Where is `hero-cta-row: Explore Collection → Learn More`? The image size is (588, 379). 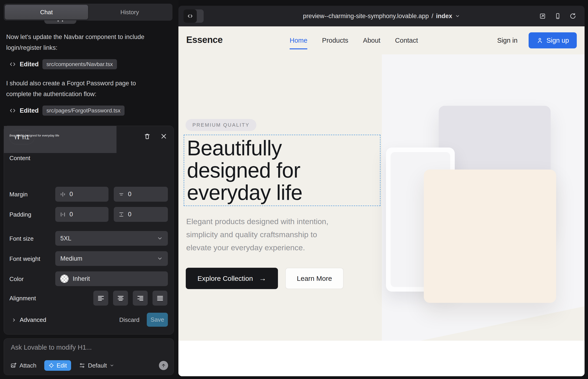
hero-cta-row: Explore Collection → Learn More is located at coordinates (265, 279).